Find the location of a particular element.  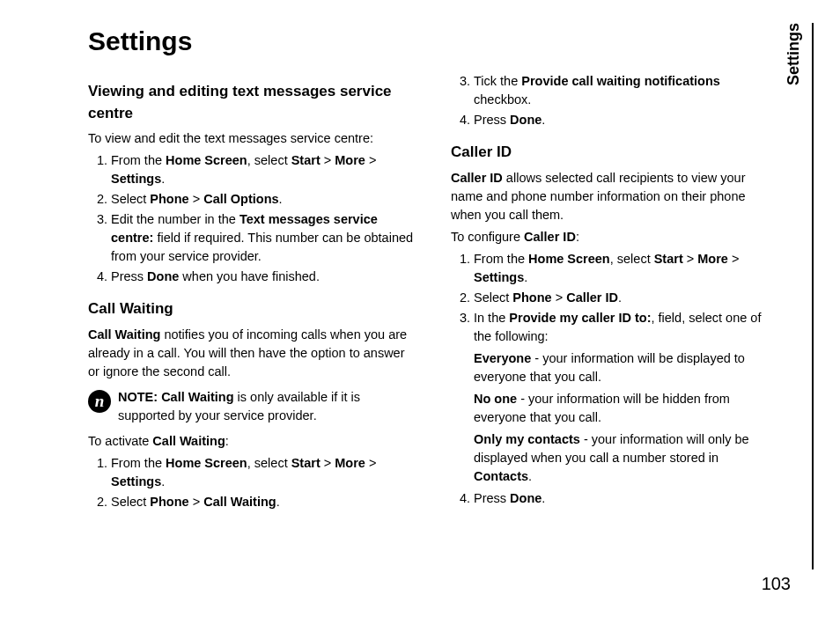

note-text: NOTE: Call Waiting is only available if … is located at coordinates (267, 407).